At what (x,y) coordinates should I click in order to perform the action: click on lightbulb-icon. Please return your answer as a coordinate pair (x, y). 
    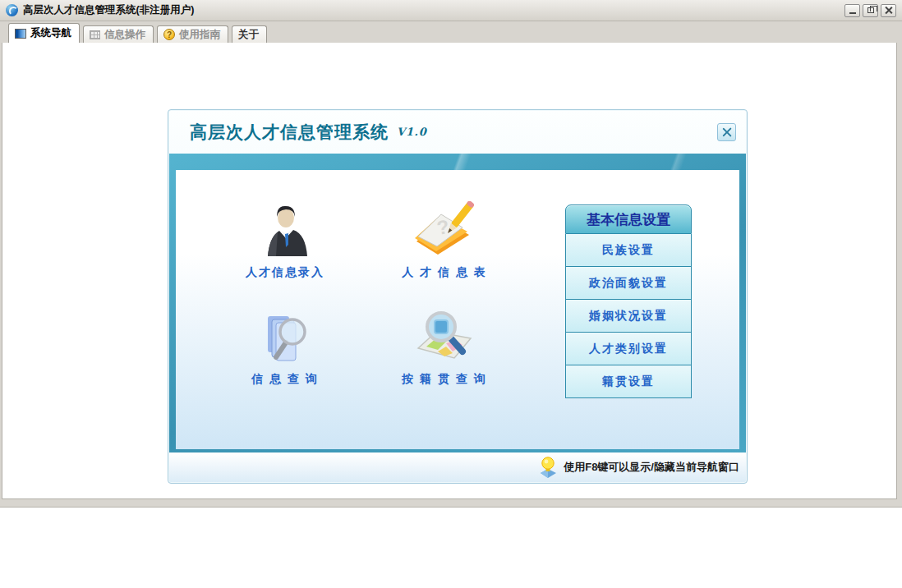
    Looking at the image, I should click on (549, 468).